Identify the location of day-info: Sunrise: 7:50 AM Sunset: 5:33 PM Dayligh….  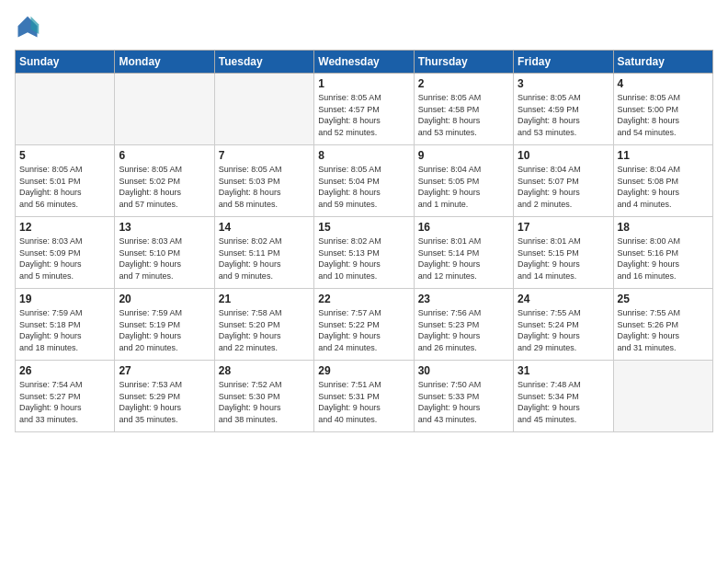
(463, 402).